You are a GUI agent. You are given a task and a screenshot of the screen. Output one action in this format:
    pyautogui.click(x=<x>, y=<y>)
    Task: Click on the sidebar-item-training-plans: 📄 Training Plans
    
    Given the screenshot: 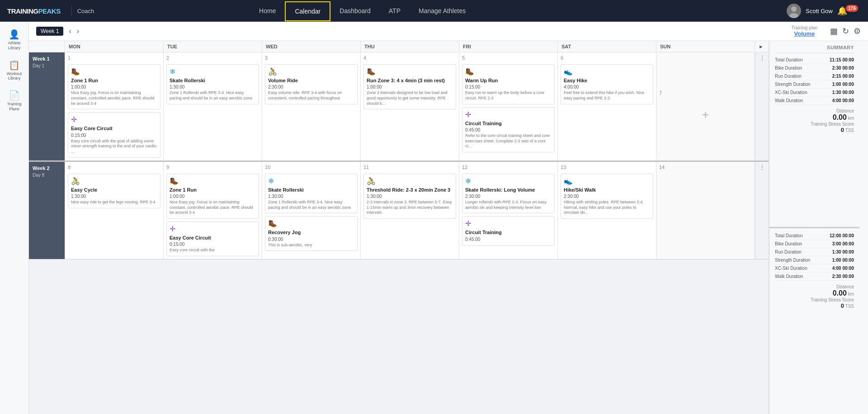 What is the action you would take?
    pyautogui.click(x=14, y=101)
    